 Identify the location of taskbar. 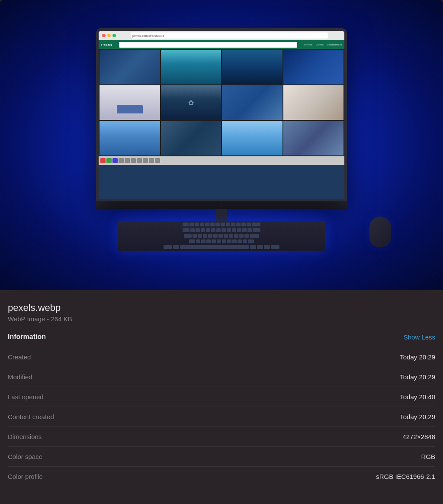
(222, 161).